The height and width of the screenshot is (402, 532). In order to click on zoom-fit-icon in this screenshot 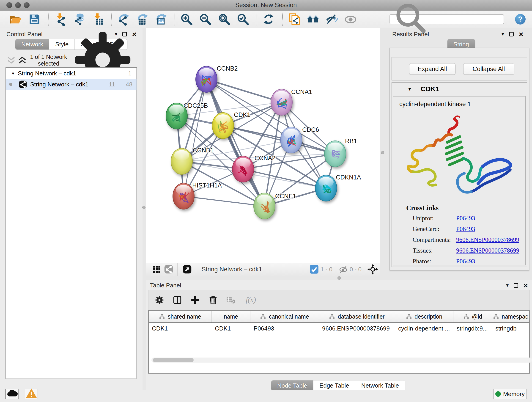, I will do `click(224, 19)`.